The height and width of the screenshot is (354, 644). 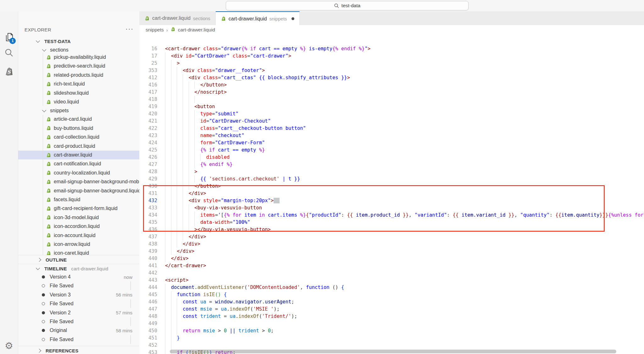 What do you see at coordinates (392, 215) in the screenshot?
I see `code-line: 434 items='[{% for item in cart.items %}…` at bounding box center [392, 215].